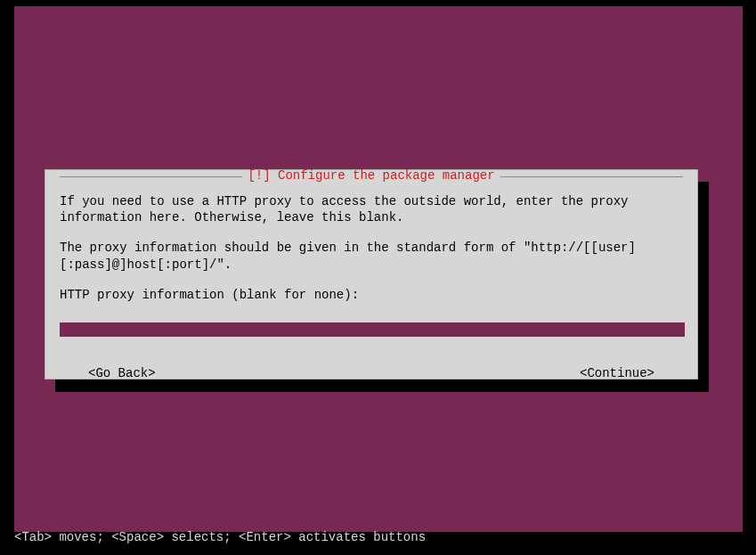 The width and height of the screenshot is (756, 555). What do you see at coordinates (371, 209) in the screenshot?
I see `proxy-help-para-1: If you need to use a HTTP proxy to acces…` at bounding box center [371, 209].